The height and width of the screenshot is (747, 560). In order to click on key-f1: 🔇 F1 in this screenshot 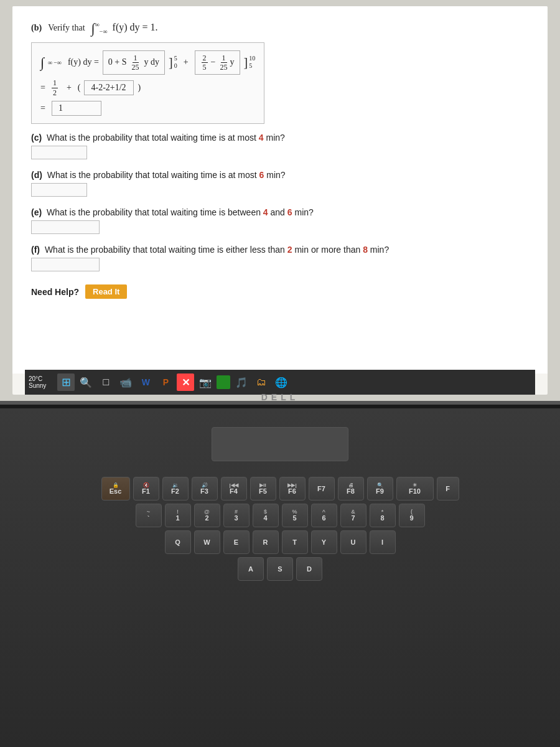, I will do `click(146, 489)`.